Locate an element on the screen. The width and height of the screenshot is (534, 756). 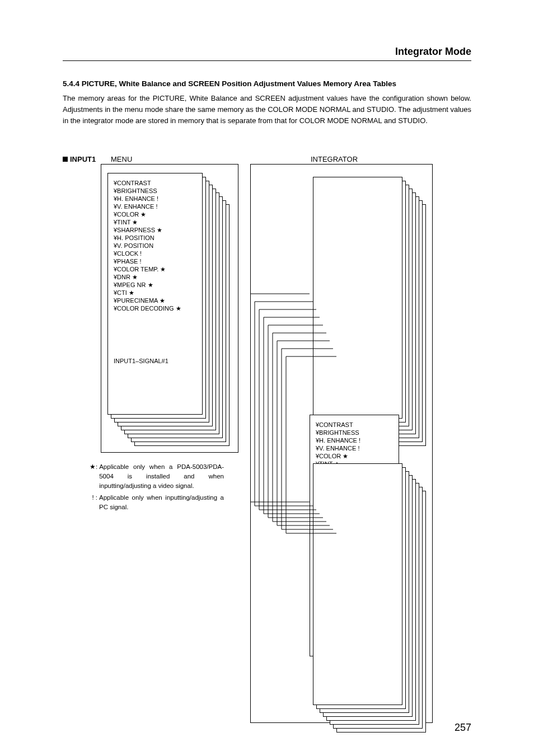
legend-row-star: ★: Applicable only when a PDA-5003/PDA-5… is located at coordinates (157, 477).